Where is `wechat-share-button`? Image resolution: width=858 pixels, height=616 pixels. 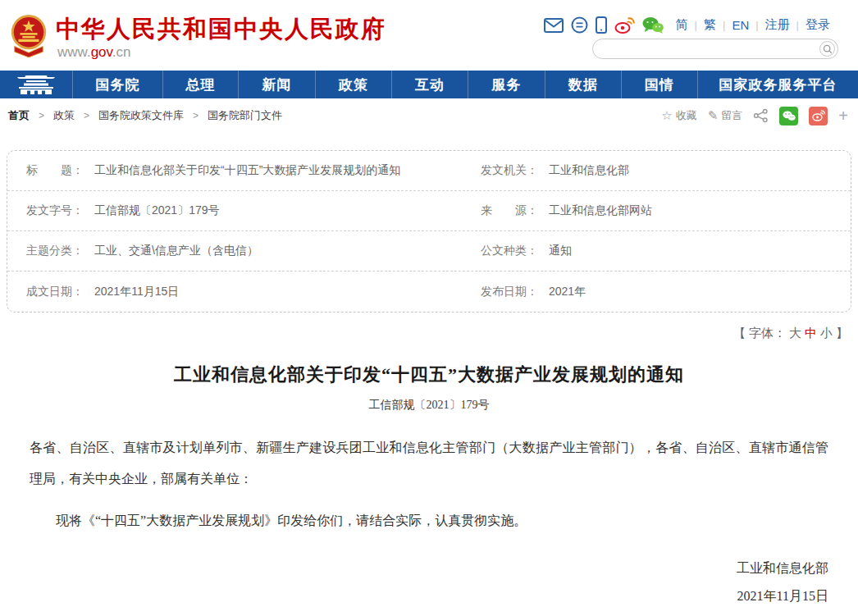 wechat-share-button is located at coordinates (789, 116).